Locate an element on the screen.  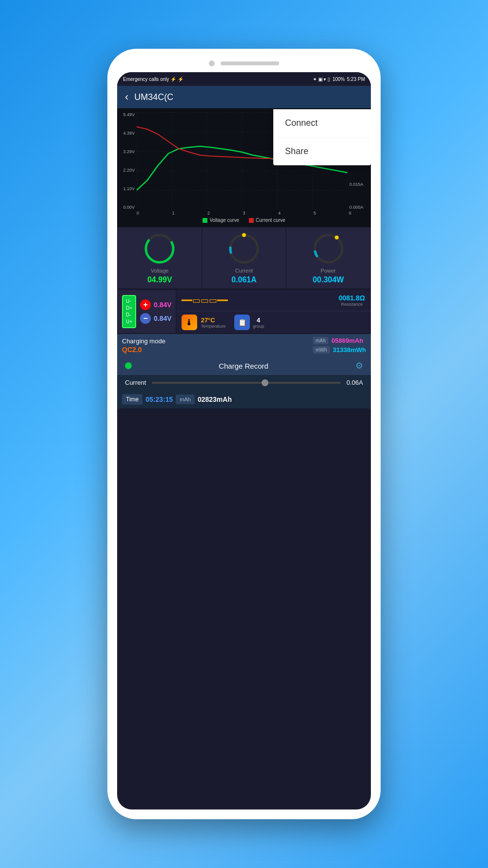
record-mah-value: 02823mAh is located at coordinates (215, 399).